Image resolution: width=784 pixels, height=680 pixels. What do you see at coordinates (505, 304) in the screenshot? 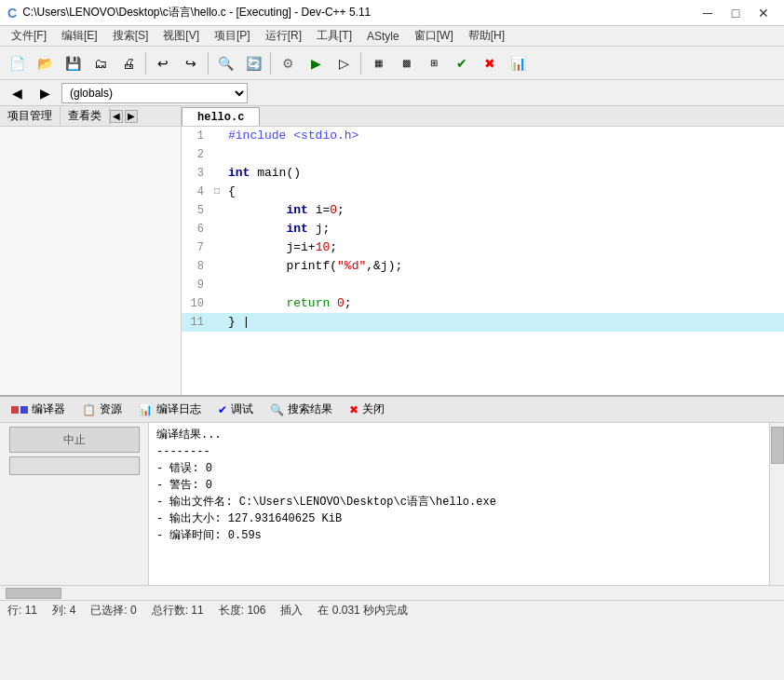
I see `code-line: return 0;` at bounding box center [505, 304].